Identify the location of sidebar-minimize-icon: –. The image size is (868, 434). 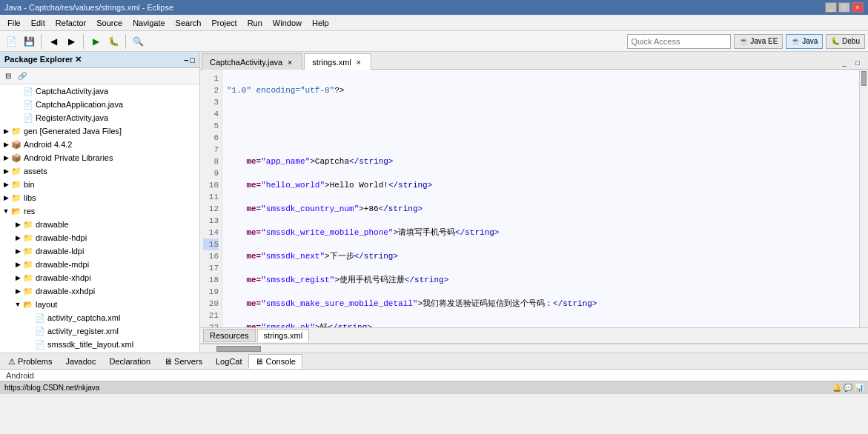
(186, 60).